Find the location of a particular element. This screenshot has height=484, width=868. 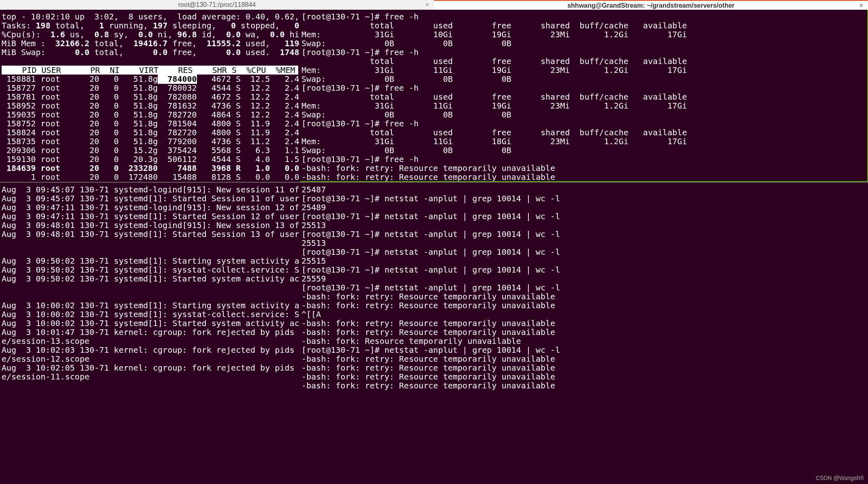

output-line: 25489 is located at coordinates (584, 207).